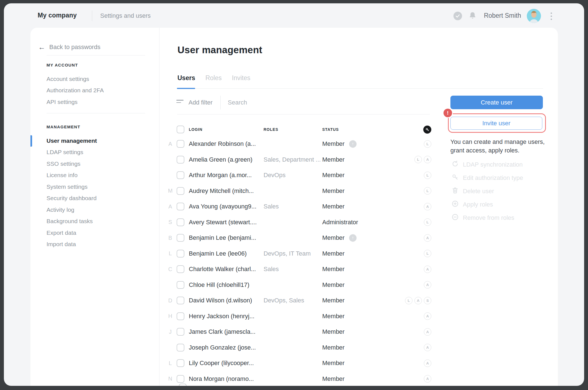  Describe the element at coordinates (99, 90) in the screenshot. I see `sidebar-items-my-account: Account settingsAuthorization and 2FAAPI…` at that location.